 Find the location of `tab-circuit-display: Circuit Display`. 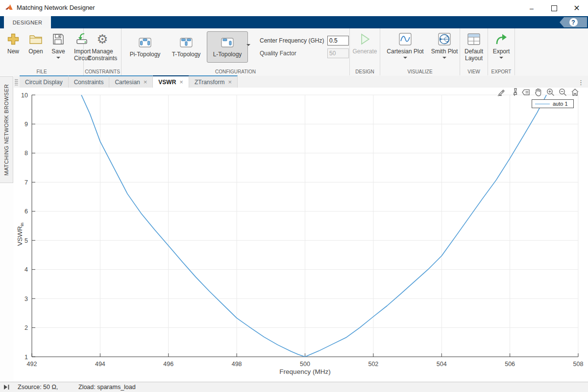

tab-circuit-display: Circuit Display is located at coordinates (44, 81).